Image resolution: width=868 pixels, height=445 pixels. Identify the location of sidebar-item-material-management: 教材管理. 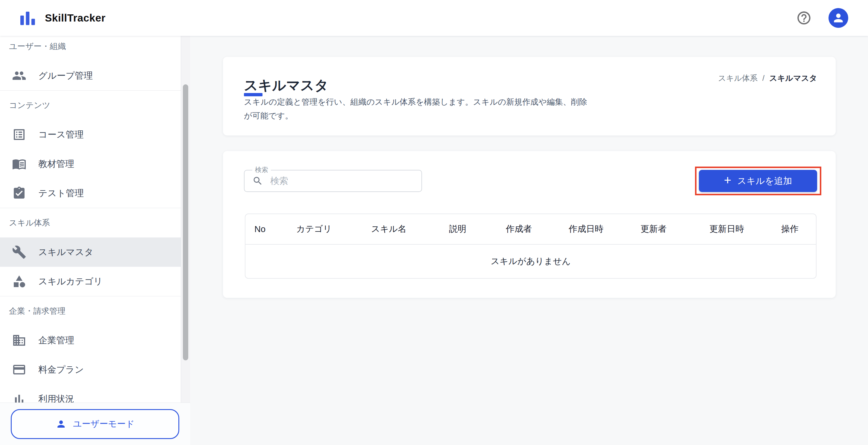
(90, 164).